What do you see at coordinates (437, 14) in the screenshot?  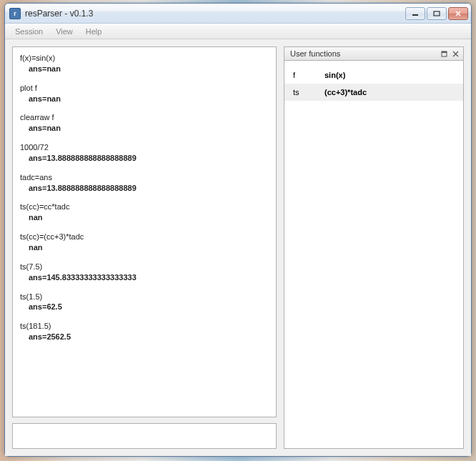 I see `maximize-icon` at bounding box center [437, 14].